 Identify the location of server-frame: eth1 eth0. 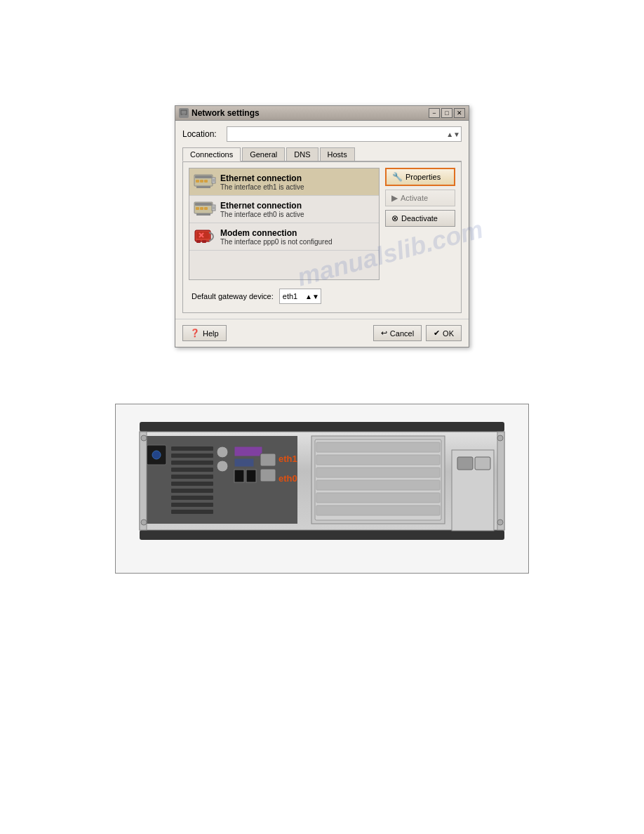
(322, 489).